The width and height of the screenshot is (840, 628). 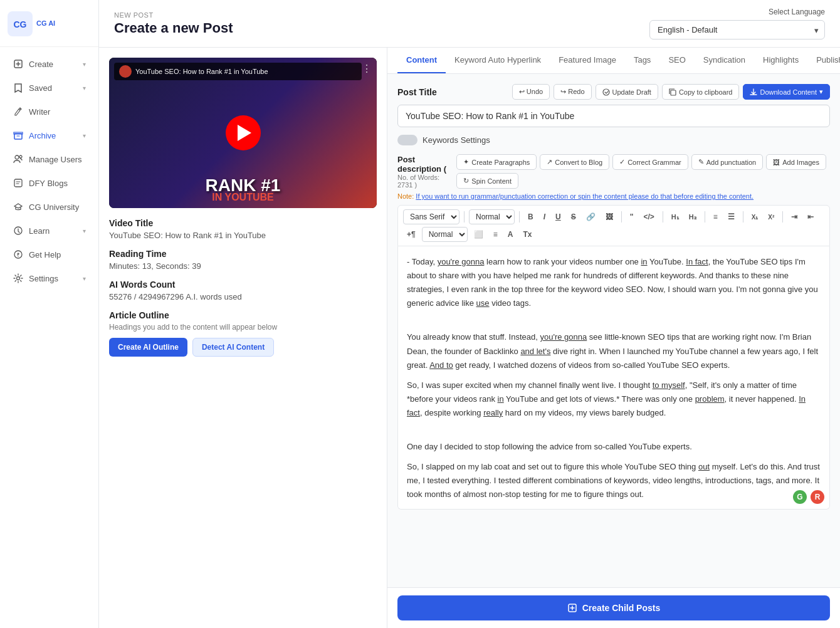 I want to click on keywords-toggle-label: Keywords Settings, so click(x=456, y=140).